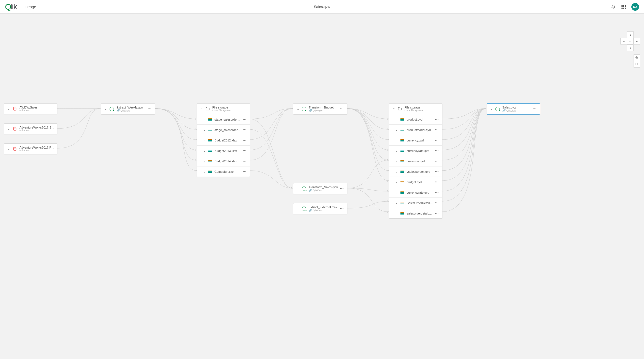 Image resolution: width=644 pixels, height=359 pixels. What do you see at coordinates (514, 109) in the screenshot?
I see `sales-qvw-node: ⌄ Sales.qvw 🔗QlikView •••` at bounding box center [514, 109].